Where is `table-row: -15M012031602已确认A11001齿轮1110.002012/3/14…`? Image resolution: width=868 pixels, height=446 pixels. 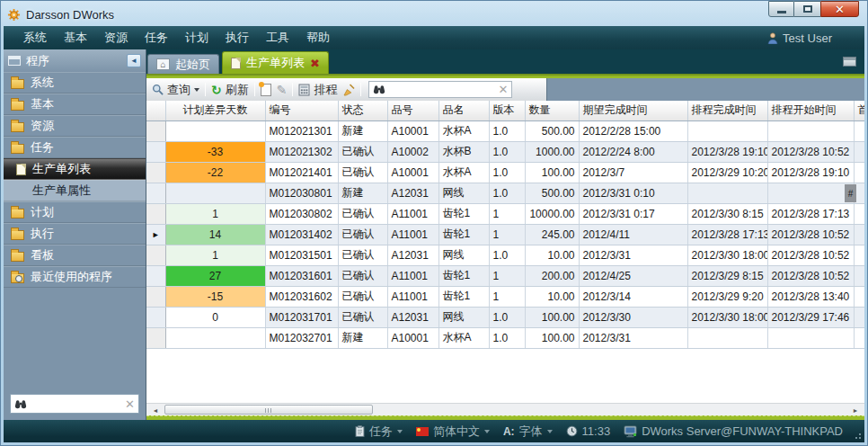
table-row: -15M012031602已确认A11001齿轮1110.002012/3/14… is located at coordinates (505, 297).